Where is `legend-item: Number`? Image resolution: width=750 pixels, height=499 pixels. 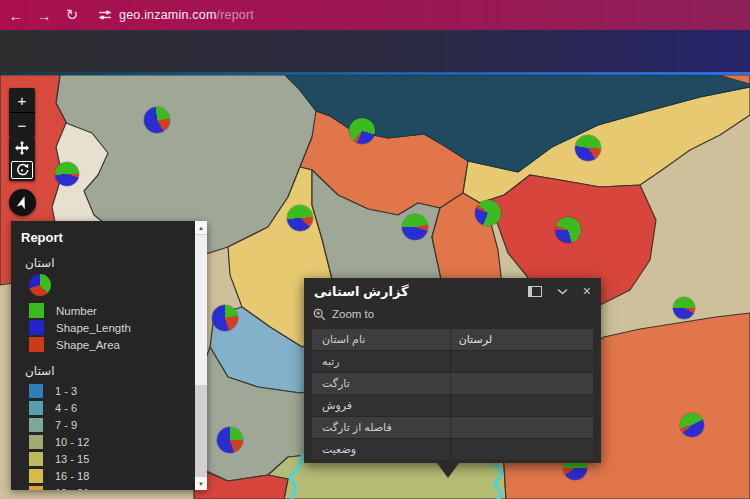
legend-item: Number is located at coordinates (112, 310).